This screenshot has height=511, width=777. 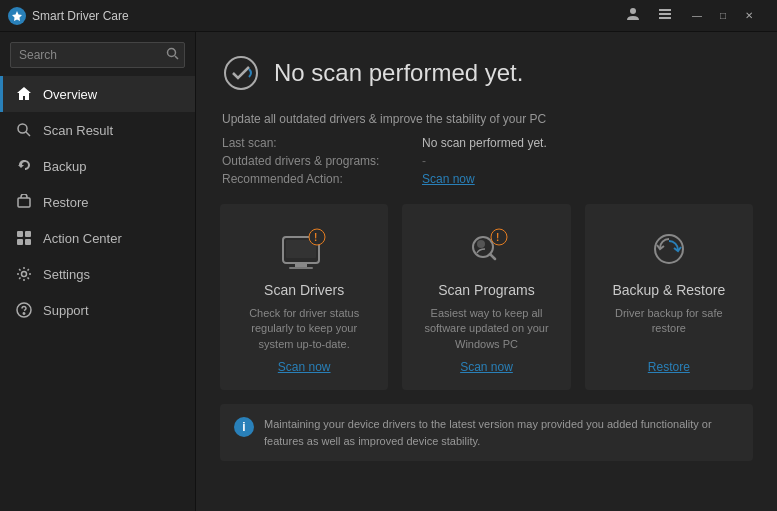 What do you see at coordinates (665, 16) in the screenshot?
I see `menu-button` at bounding box center [665, 16].